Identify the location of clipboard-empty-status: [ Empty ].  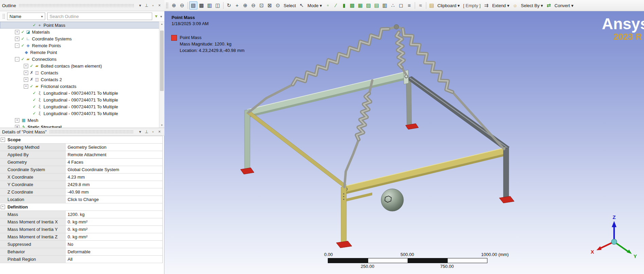
(472, 5).